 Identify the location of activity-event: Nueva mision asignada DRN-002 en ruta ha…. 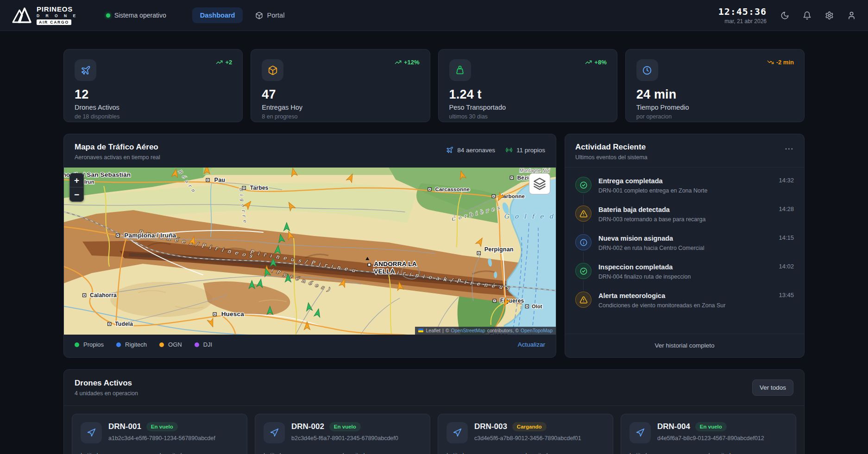
(685, 249).